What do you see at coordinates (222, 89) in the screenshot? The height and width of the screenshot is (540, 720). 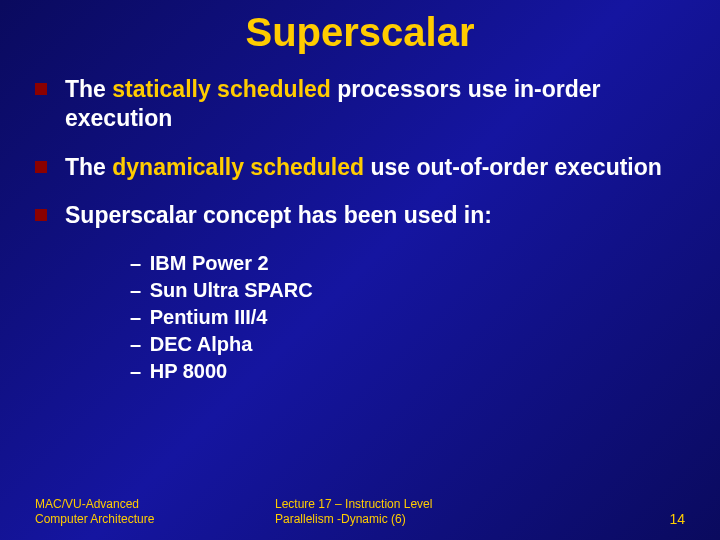 I see `bullet-1-highlight: statically scheduled` at bounding box center [222, 89].